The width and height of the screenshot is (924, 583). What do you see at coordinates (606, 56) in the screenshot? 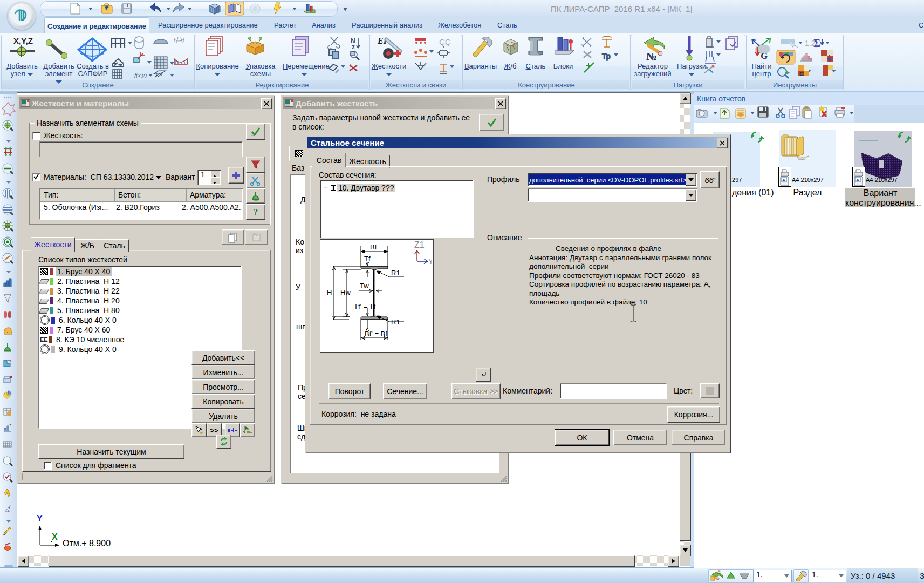
I see `svg-text: Тр` at bounding box center [606, 56].